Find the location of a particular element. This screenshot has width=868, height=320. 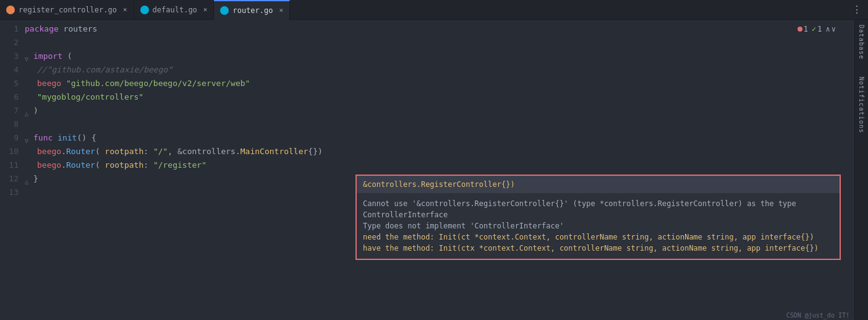

code-line-9: ▽func init() { is located at coordinates (440, 138).